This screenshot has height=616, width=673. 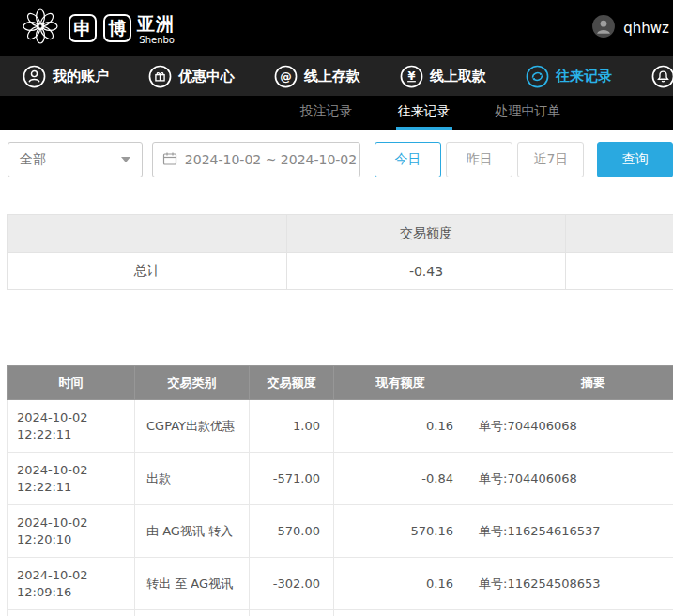 What do you see at coordinates (71, 613) in the screenshot?
I see `table-cell: 2024-10-02 12:09:09` at bounding box center [71, 613].